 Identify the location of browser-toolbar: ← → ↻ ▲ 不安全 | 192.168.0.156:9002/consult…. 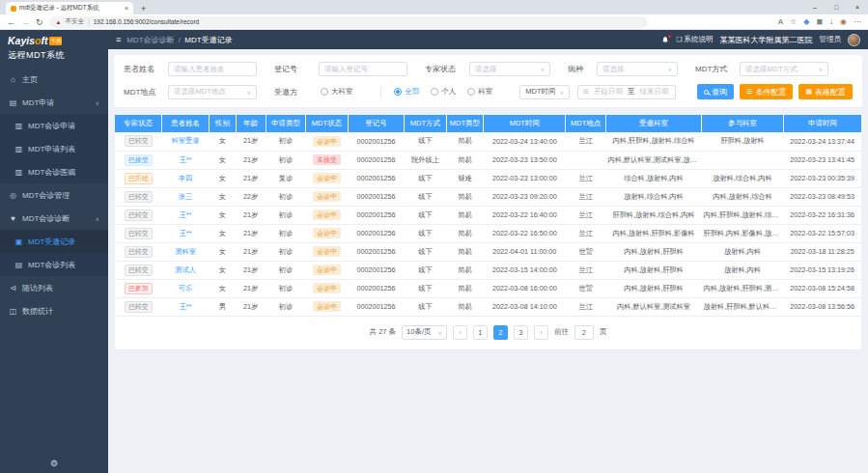
(434, 22).